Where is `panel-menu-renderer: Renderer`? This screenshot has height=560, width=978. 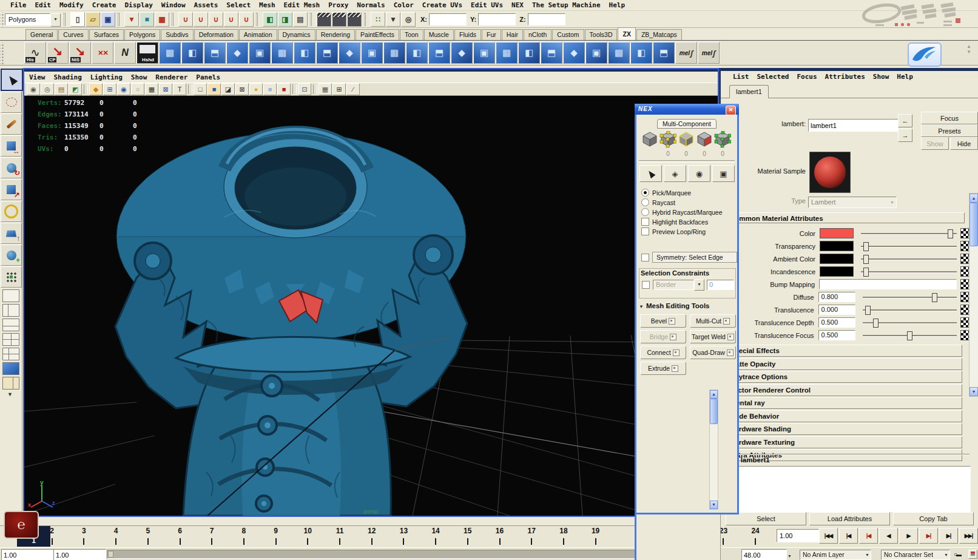
panel-menu-renderer: Renderer is located at coordinates (171, 78).